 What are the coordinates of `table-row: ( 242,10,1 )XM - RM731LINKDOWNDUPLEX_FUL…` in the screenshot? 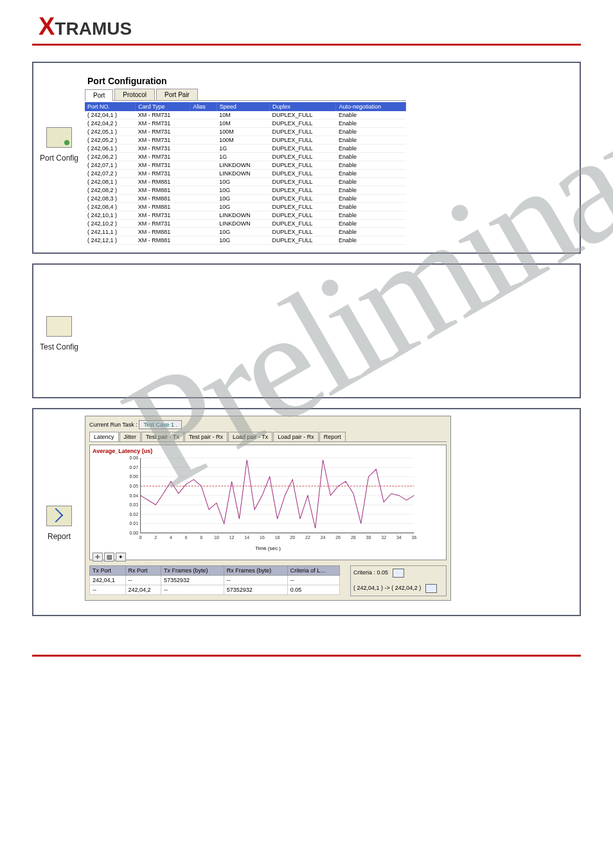 It's located at (245, 216).